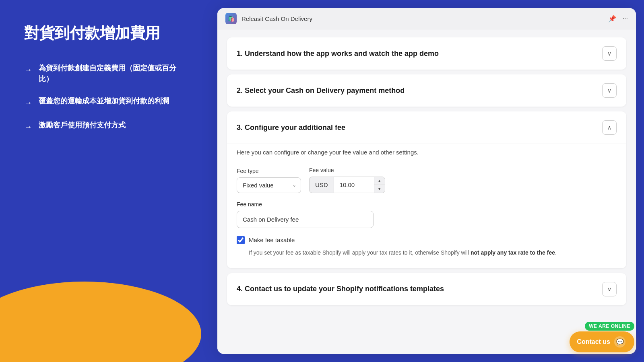 The width and height of the screenshot is (644, 362). I want to click on list-item: → 覆蓋您的運輸成本並增加貨到付款的利潤, so click(107, 102).